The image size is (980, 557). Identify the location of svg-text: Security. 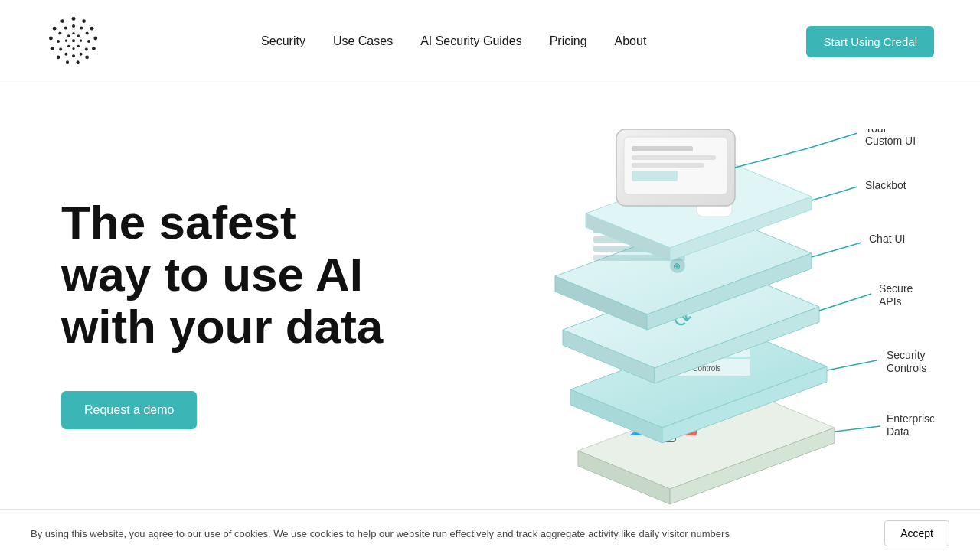
(906, 355).